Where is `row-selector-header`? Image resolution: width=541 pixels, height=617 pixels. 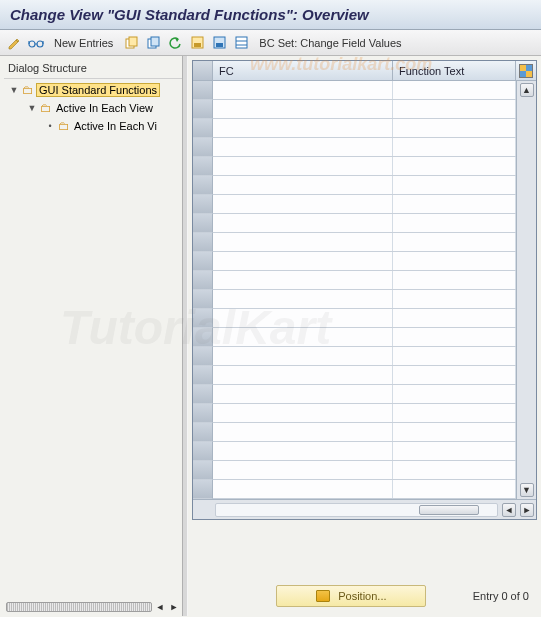
row-selector-header is located at coordinates (203, 71).